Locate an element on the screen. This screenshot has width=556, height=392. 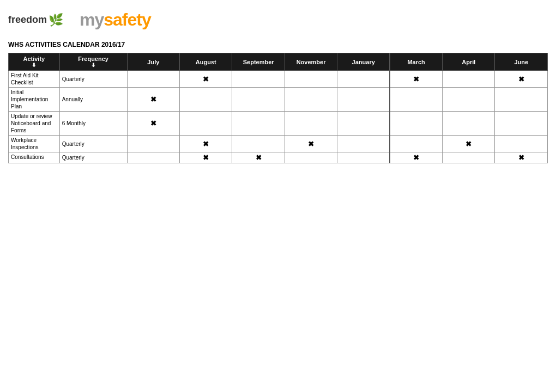
freedom-text: freedom is located at coordinates (27, 20).